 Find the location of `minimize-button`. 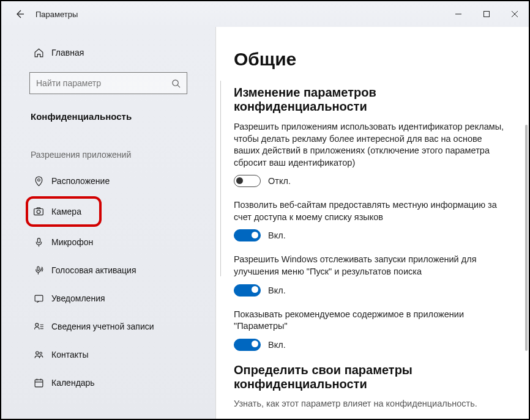

minimize-button is located at coordinates (458, 14).